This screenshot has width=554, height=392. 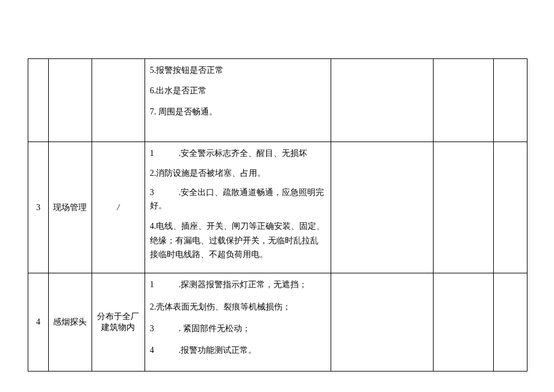 What do you see at coordinates (238, 329) in the screenshot?
I see `content-line: 3. 紧固部件无松动；` at bounding box center [238, 329].